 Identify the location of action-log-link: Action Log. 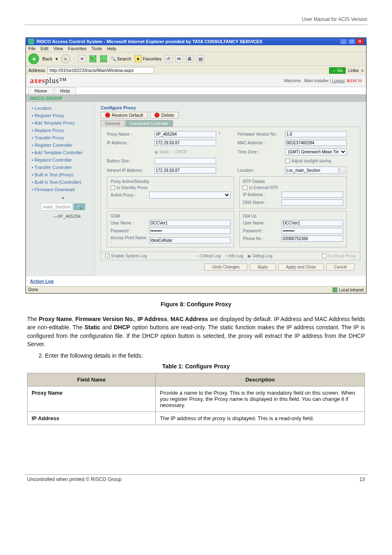
(42, 281).